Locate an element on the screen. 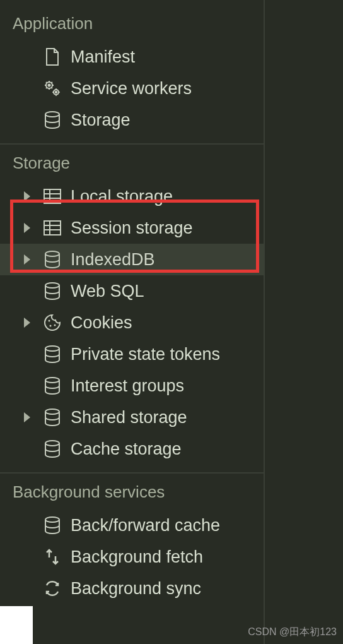  item-label: Manifest is located at coordinates (167, 57).